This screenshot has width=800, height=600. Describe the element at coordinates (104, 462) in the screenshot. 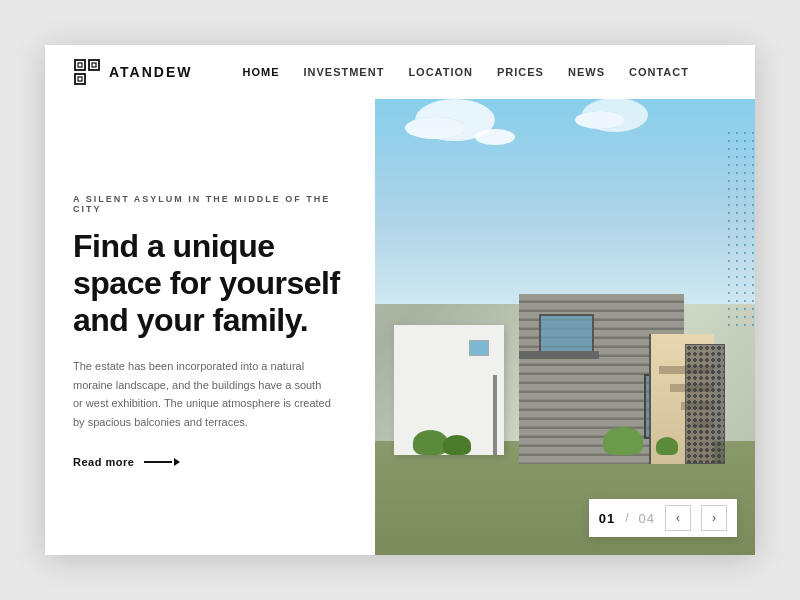

I see `read-more-label: Read more` at that location.